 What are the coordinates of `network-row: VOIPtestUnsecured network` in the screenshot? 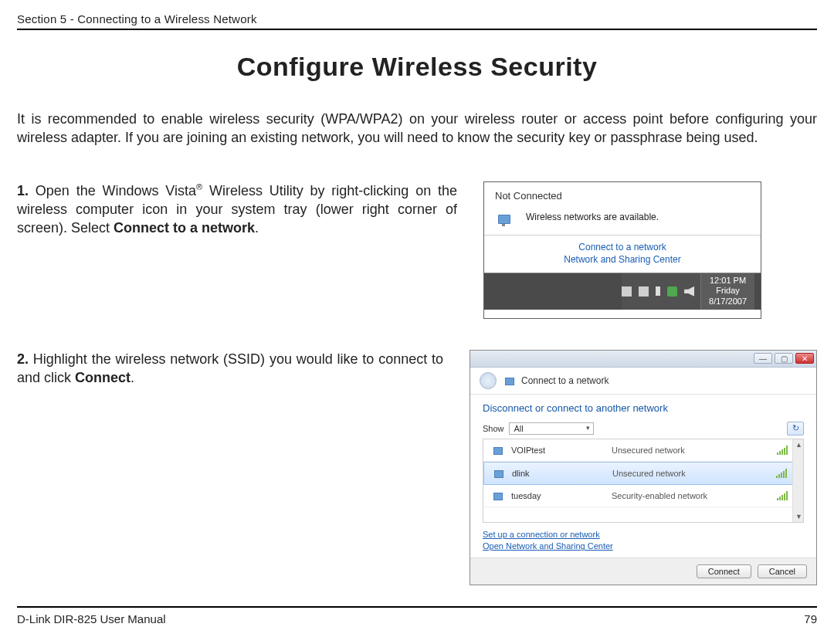 It's located at (643, 451).